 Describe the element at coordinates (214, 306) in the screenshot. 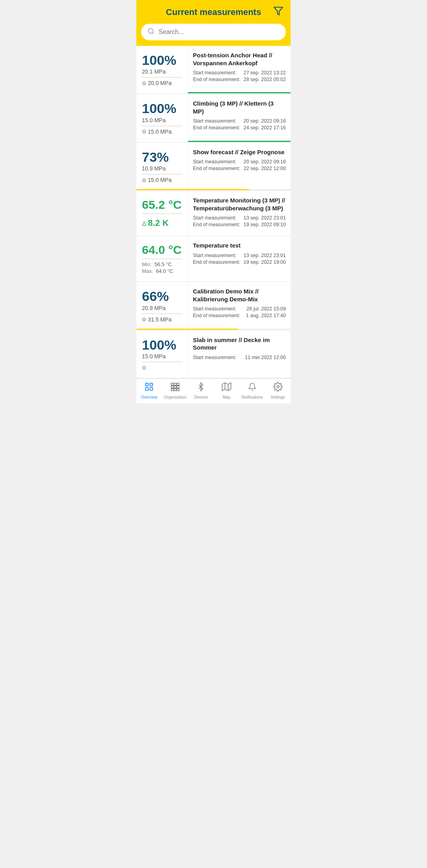

I see `measurement-card: 66% 20.9 MPa ⊙ 31.5 MPa Calibration Demo…` at that location.